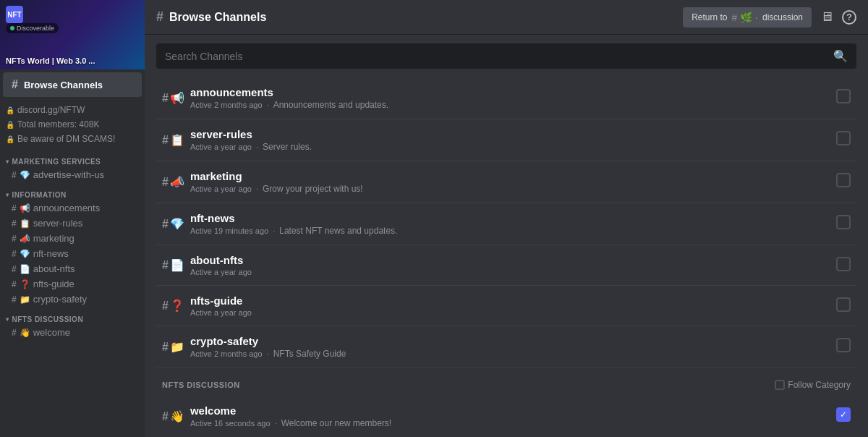 The image size is (868, 437). What do you see at coordinates (201, 385) in the screenshot?
I see `nfts-discussion-section-label: NFTS DISCUSSION` at bounding box center [201, 385].